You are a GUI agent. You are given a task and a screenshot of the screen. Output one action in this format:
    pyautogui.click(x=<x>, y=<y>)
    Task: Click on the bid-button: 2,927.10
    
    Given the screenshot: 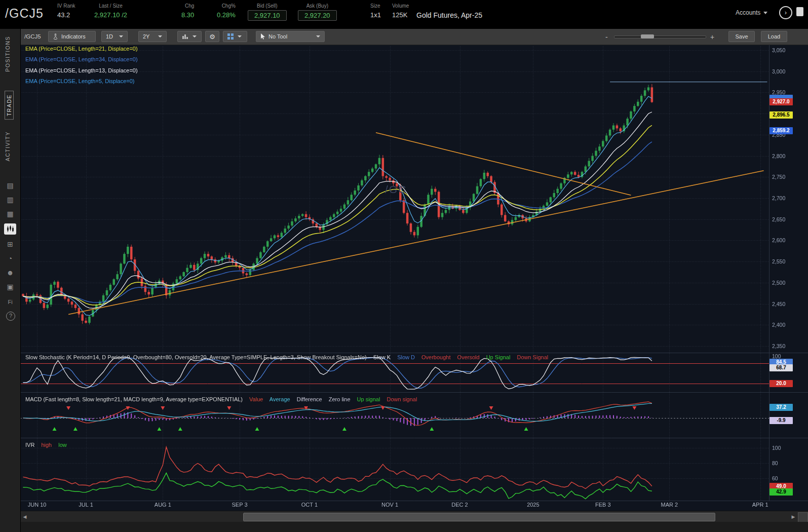 What is the action you would take?
    pyautogui.click(x=267, y=15)
    